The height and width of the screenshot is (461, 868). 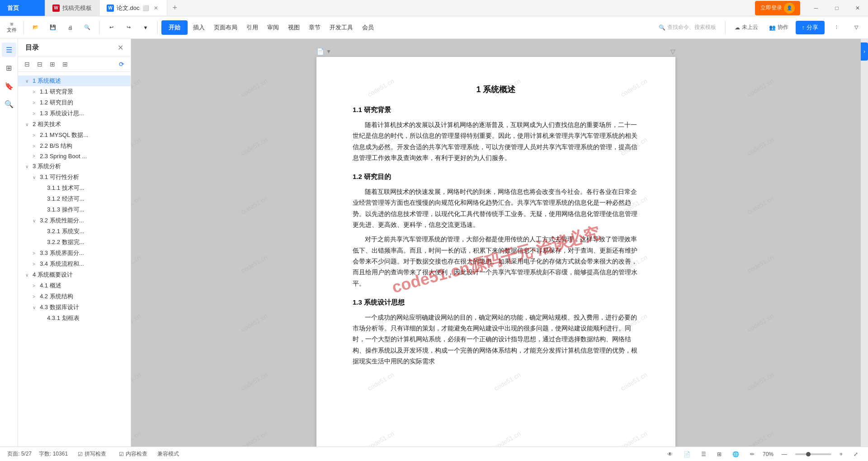 I want to click on toc-arrow-icon: ∨, so click(x=29, y=125).